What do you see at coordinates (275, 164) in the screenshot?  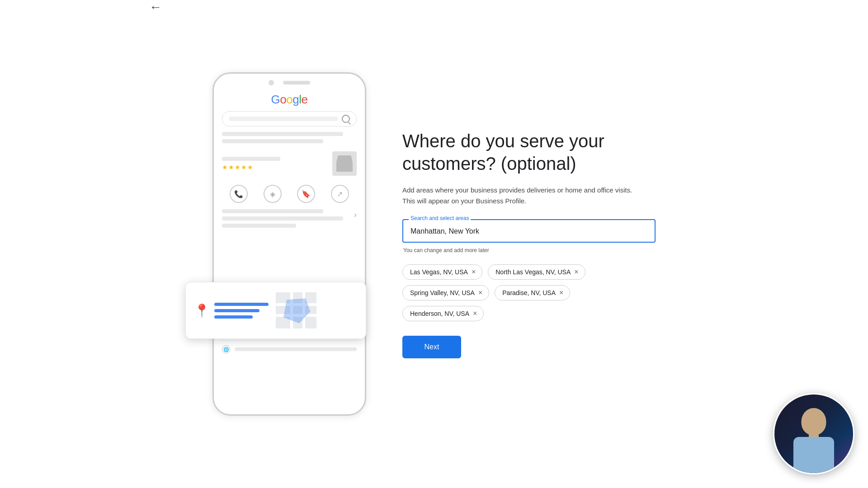 I see `phone-biz-info: ★★★★★` at bounding box center [275, 164].